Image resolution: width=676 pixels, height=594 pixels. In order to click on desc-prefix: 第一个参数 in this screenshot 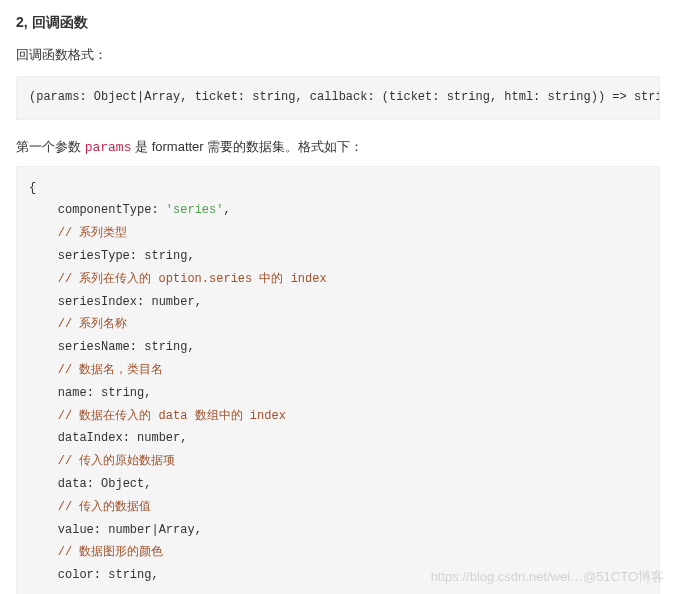, I will do `click(50, 146)`.